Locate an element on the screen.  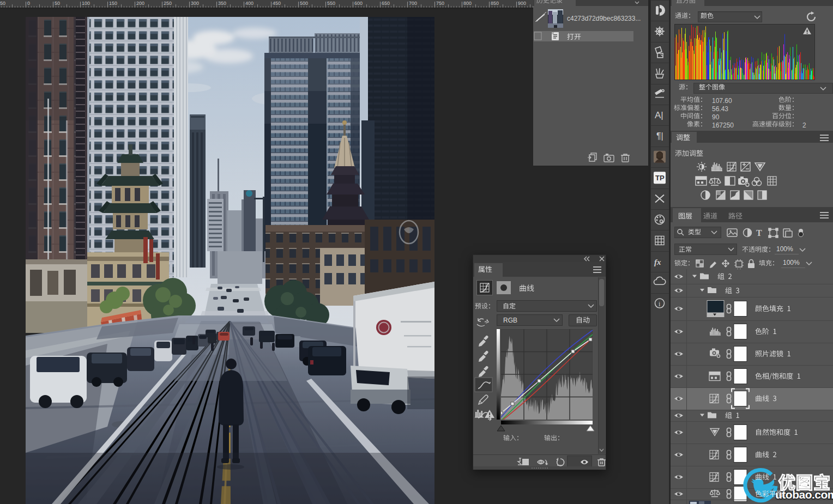
svg-text: 150 is located at coordinates (113, 3).